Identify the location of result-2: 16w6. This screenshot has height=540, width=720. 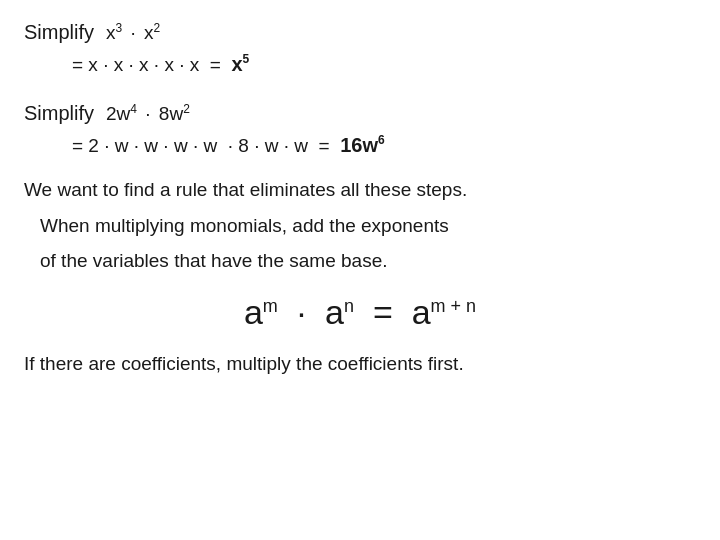
(362, 145).